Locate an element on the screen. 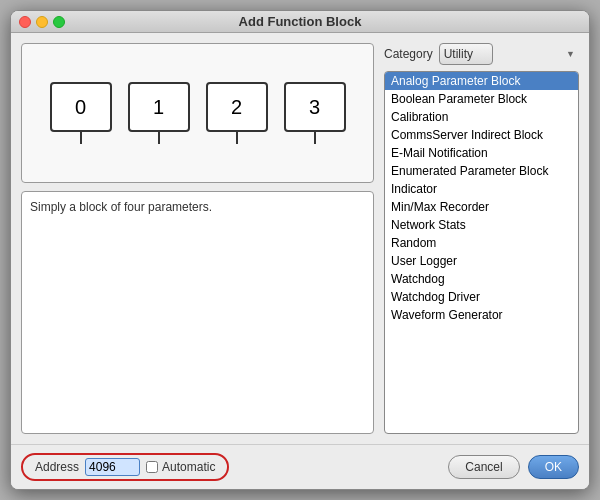 The image size is (600, 500). list-item: Analog Parameter Block is located at coordinates (482, 81).